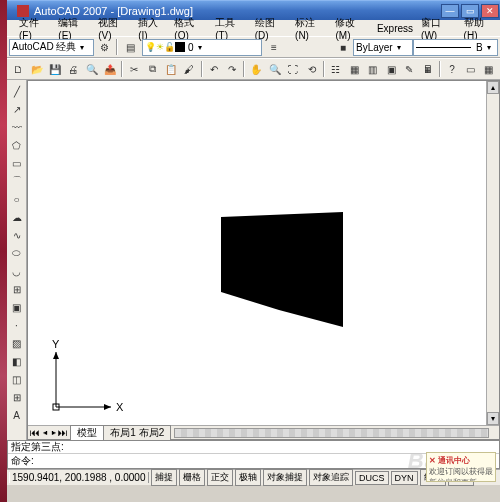  I want to click on notification-body: 欢迎订阅以获得最新信息和更新, so click(461, 474).